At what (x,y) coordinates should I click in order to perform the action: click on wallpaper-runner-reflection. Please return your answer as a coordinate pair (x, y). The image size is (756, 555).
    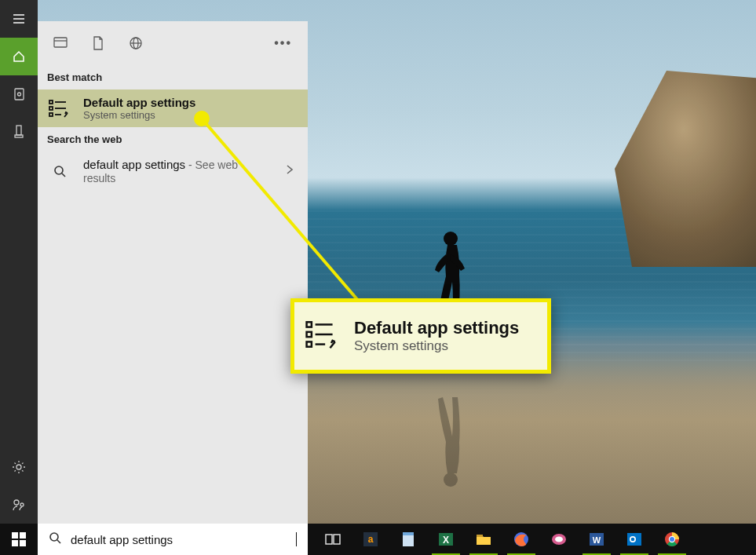
    Looking at the image, I should click on (447, 424).